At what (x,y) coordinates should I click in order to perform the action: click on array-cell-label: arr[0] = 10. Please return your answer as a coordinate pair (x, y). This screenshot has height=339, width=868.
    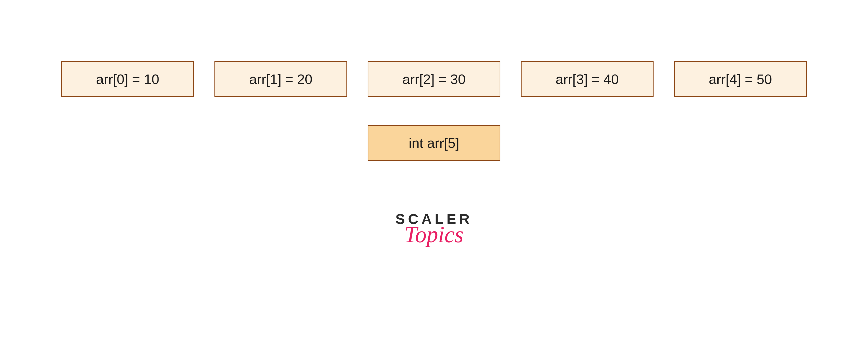
    Looking at the image, I should click on (128, 79).